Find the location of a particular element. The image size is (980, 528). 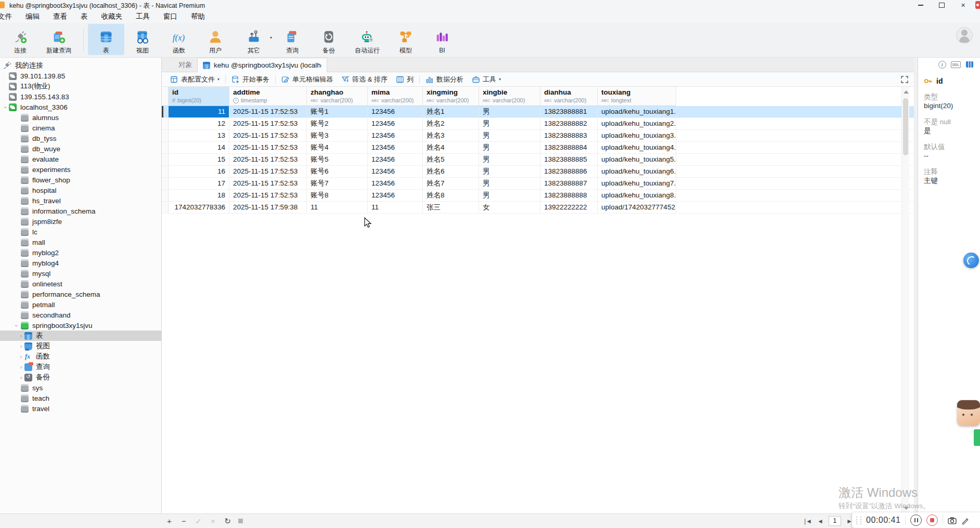

grid-cell: 张三 is located at coordinates (451, 207).